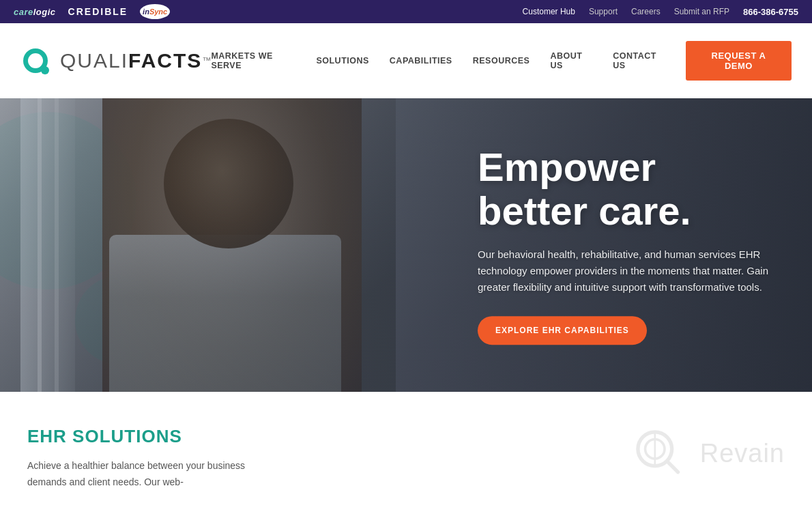  What do you see at coordinates (603, 12) in the screenshot?
I see `support-link: Support` at bounding box center [603, 12].